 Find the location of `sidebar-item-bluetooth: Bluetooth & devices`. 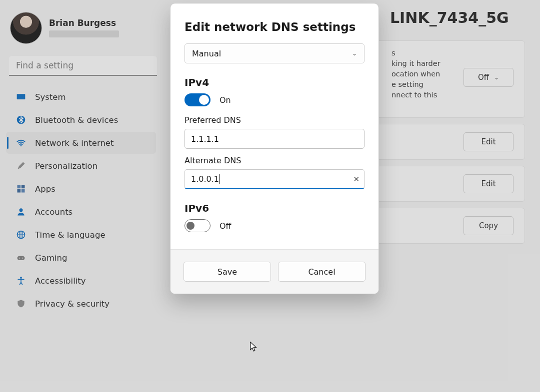

sidebar-item-bluetooth: Bluetooth & devices is located at coordinates (81, 120).